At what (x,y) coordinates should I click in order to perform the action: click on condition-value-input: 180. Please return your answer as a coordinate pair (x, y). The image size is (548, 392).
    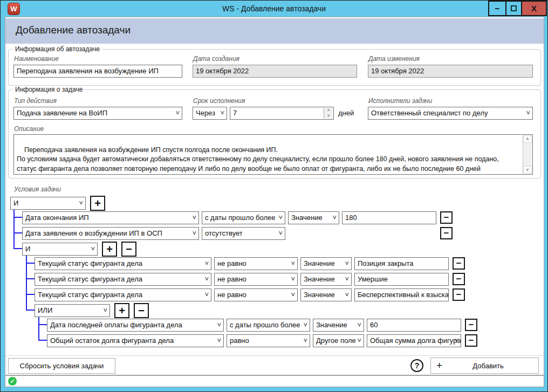
    Looking at the image, I should click on (389, 218).